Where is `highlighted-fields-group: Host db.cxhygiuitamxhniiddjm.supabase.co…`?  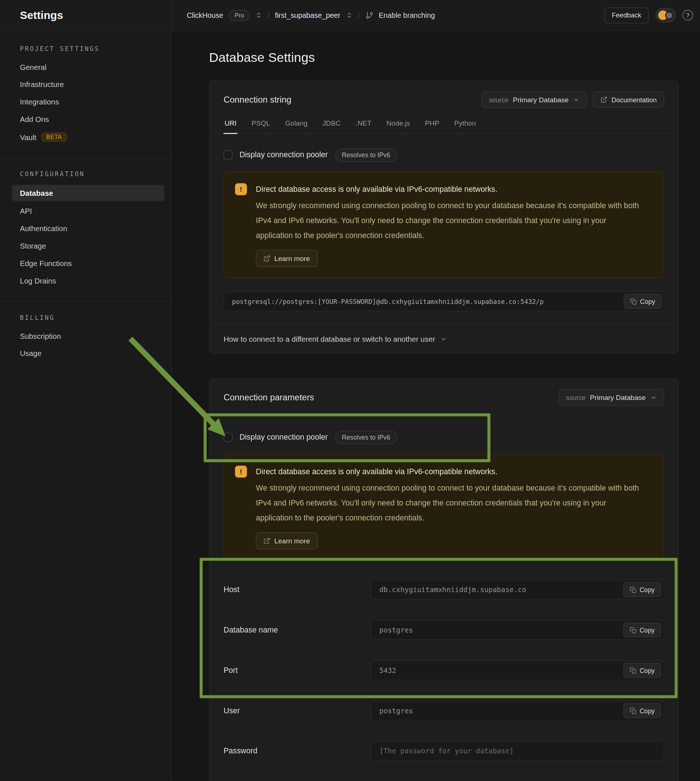 highlighted-fields-group: Host db.cxhygiuitamxhniiddjm.supabase.co… is located at coordinates (444, 630).